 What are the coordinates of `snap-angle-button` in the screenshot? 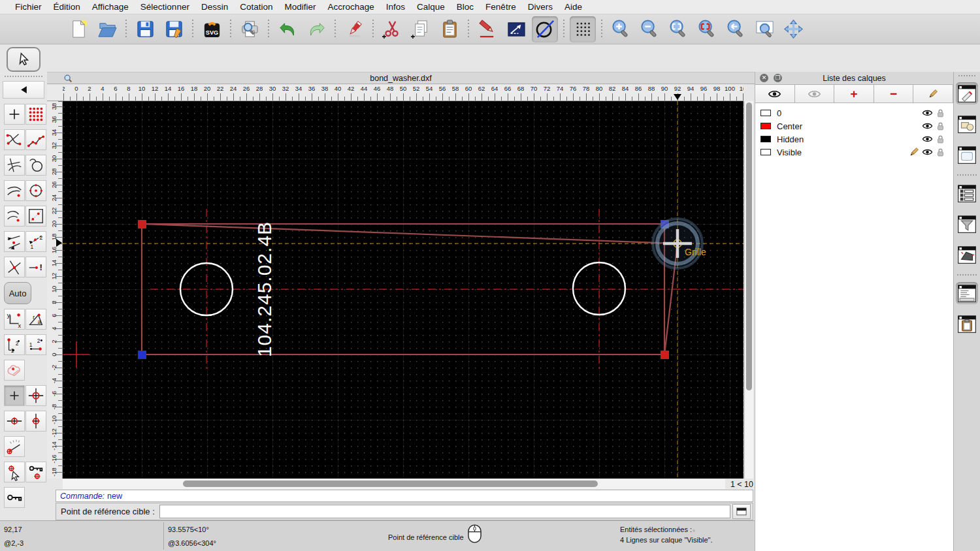 It's located at (14, 447).